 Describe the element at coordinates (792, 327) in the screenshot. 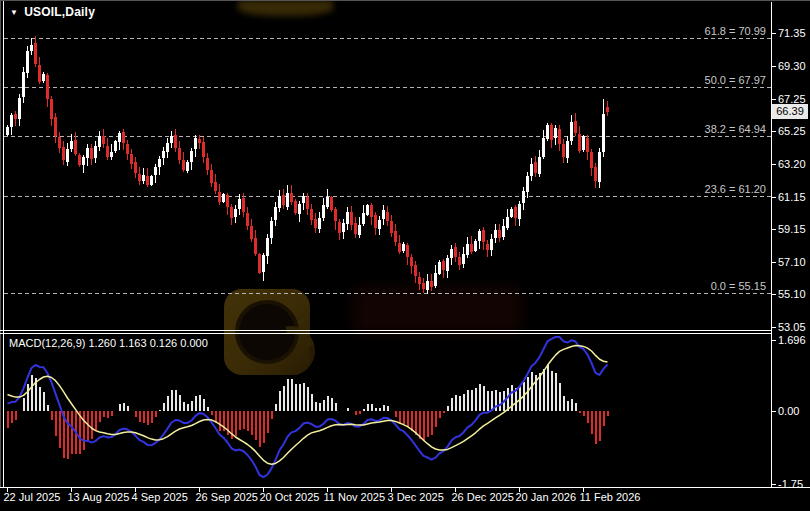

I see `price-axis-label: 53.05` at that location.